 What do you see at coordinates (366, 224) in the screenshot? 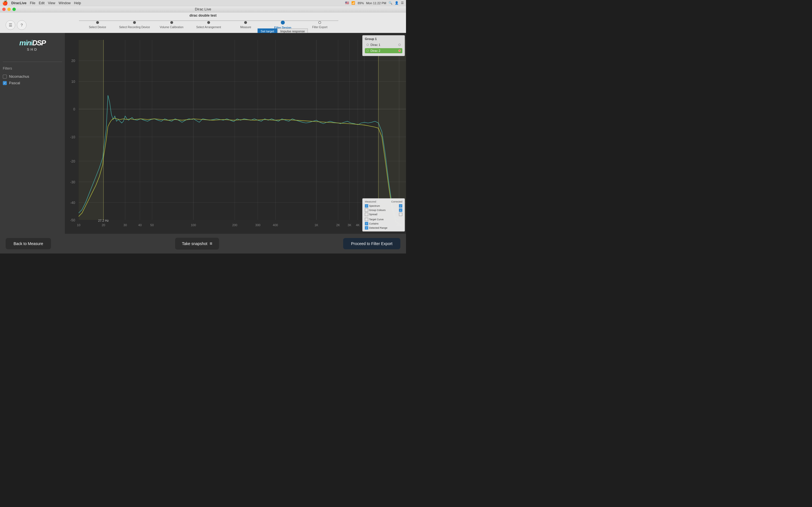
I see `legend-curtains-cb` at bounding box center [366, 224].